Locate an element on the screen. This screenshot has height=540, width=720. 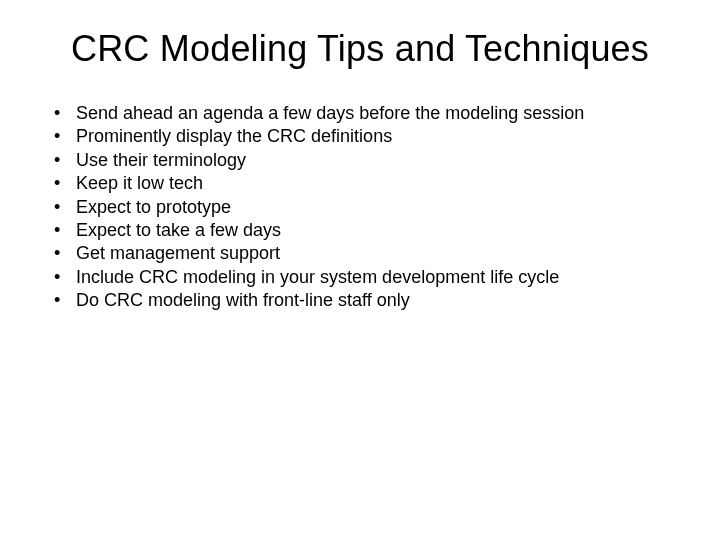
list-item: Get management support is located at coordinates (369, 254).